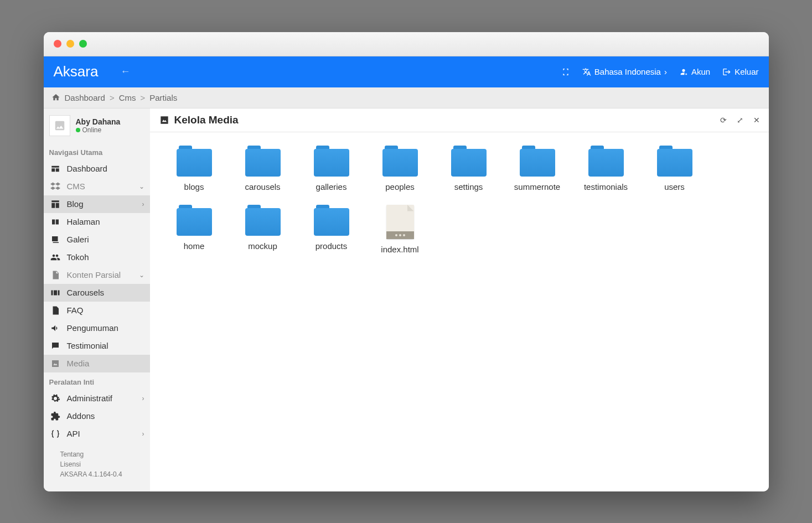  What do you see at coordinates (97, 464) in the screenshot?
I see `license-link: Lisensi` at bounding box center [97, 464].